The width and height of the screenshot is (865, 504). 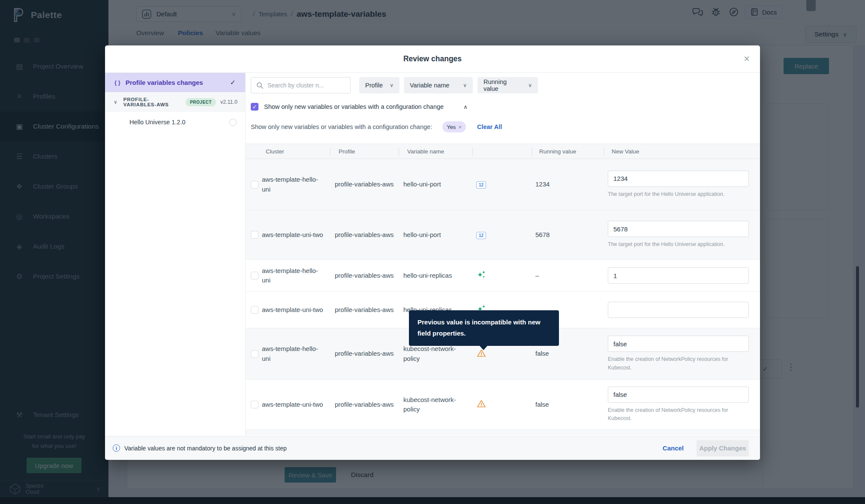 I want to click on applied-filters-row: Show only new variables or variables wit…, so click(x=376, y=127).